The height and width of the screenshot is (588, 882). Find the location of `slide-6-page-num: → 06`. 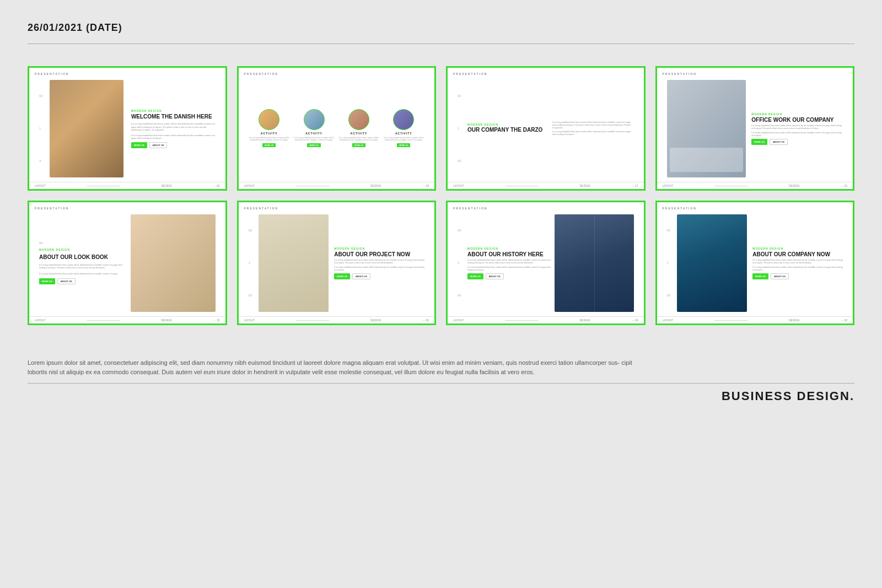

slide-6-page-num: → 06 is located at coordinates (426, 320).